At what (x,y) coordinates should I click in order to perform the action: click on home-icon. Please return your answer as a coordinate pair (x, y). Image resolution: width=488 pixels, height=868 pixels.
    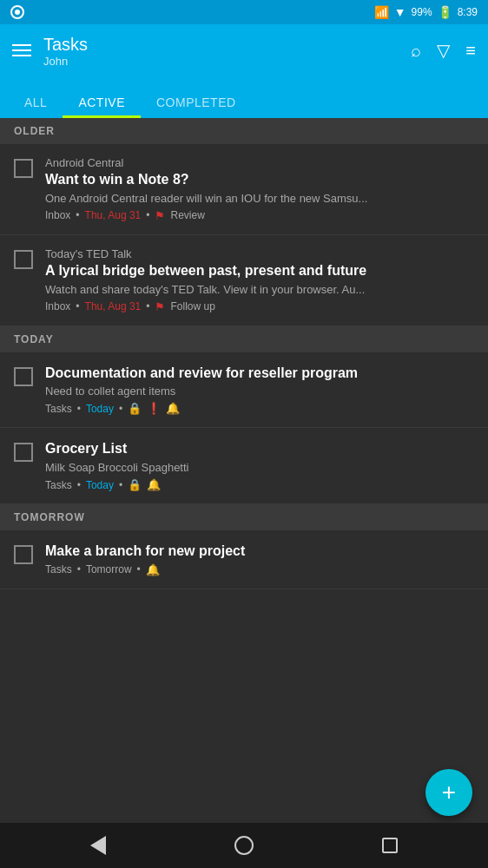
    Looking at the image, I should click on (244, 845).